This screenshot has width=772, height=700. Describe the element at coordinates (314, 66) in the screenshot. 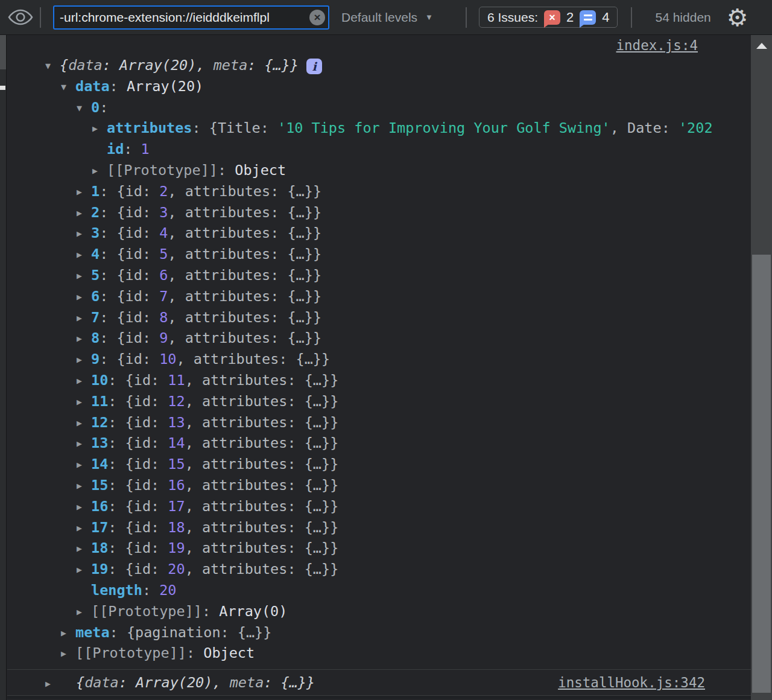

I see `info-icon: i` at that location.